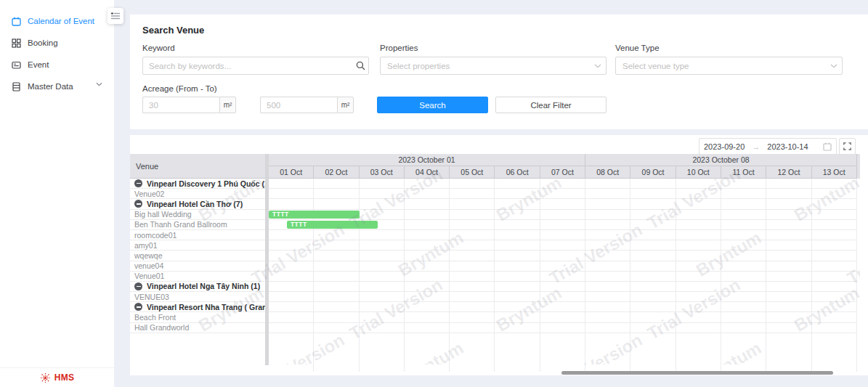 Image resolution: width=868 pixels, height=387 pixels. I want to click on fullscreen-button, so click(847, 147).